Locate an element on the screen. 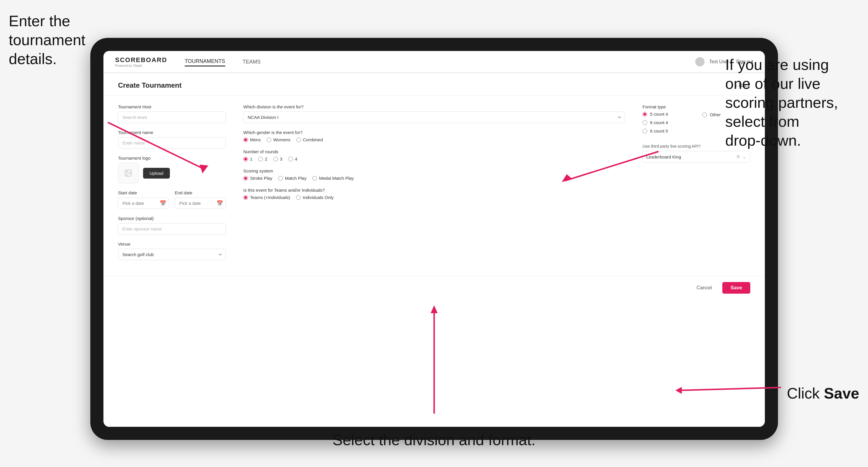 Image resolution: width=868 pixels, height=467 pixels. scoring-match-radio is located at coordinates (281, 178).